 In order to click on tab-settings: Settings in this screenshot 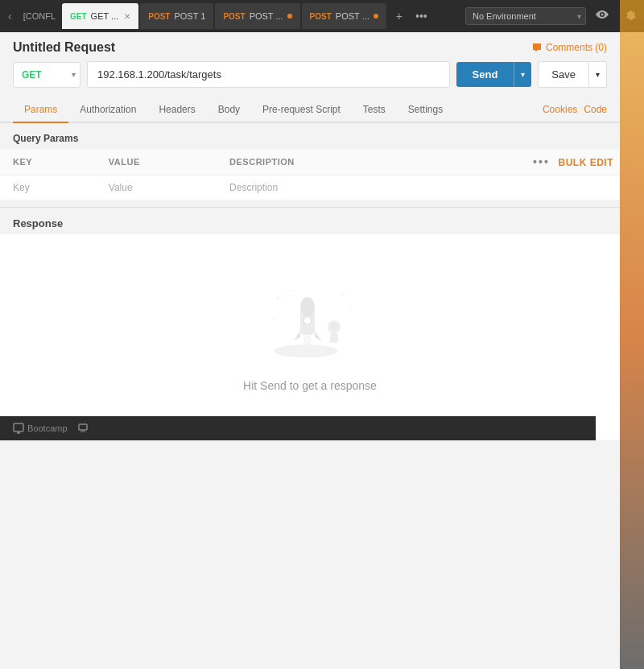, I will do `click(425, 110)`.